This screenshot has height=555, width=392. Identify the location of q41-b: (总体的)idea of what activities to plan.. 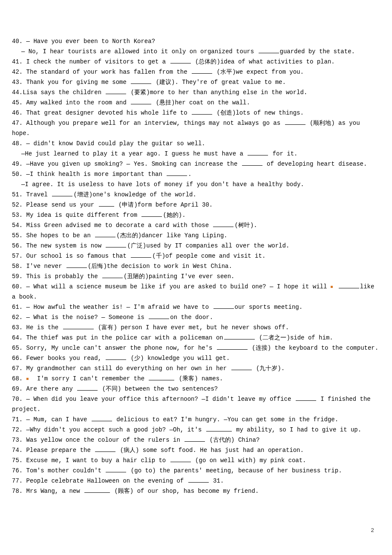
(263, 62).